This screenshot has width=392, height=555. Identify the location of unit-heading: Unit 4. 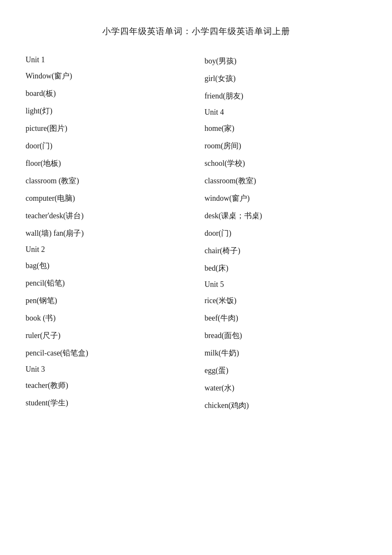
(285, 113).